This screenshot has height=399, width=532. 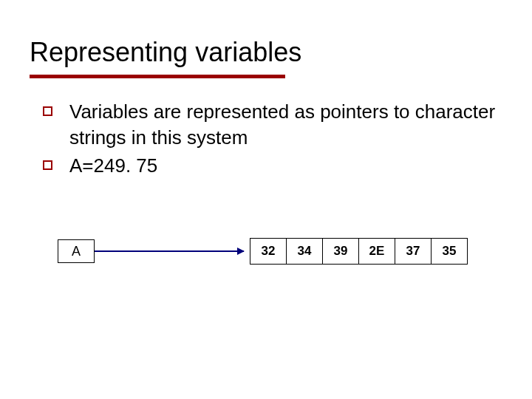 What do you see at coordinates (114, 166) in the screenshot?
I see `bullet-text: A=249. 75` at bounding box center [114, 166].